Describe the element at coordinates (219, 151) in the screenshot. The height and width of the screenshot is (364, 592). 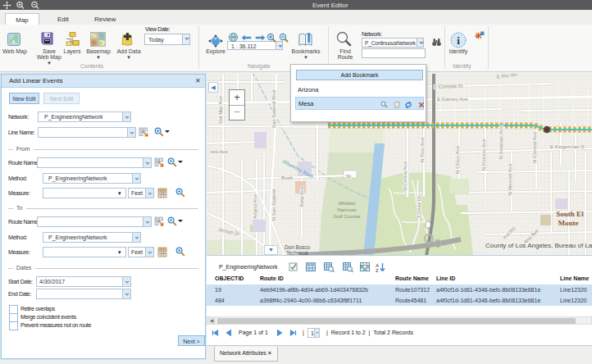
I see `svg-text: nes Ave` at that location.